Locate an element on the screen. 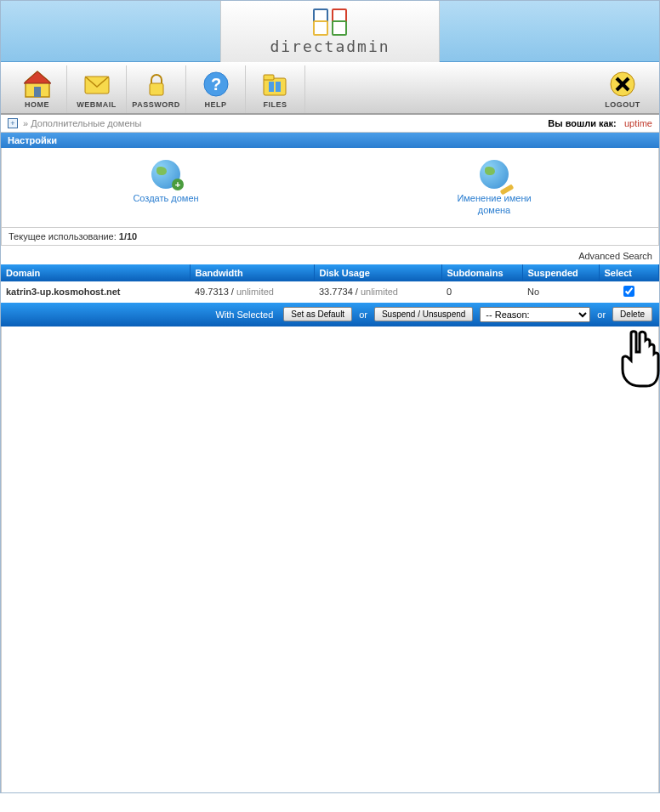  cell-domain: katrin3-up.kosmohost.net is located at coordinates (95, 292).